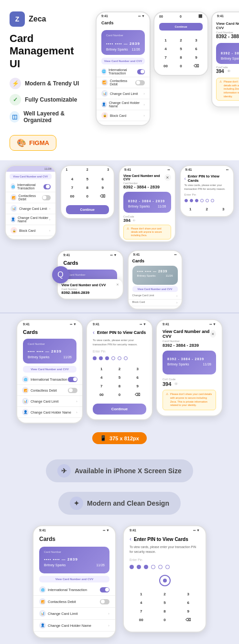 Image resolution: width=239 pixels, height=644 pixels. Describe the element at coordinates (141, 594) in the screenshot. I see `fp-1: 1` at that location.